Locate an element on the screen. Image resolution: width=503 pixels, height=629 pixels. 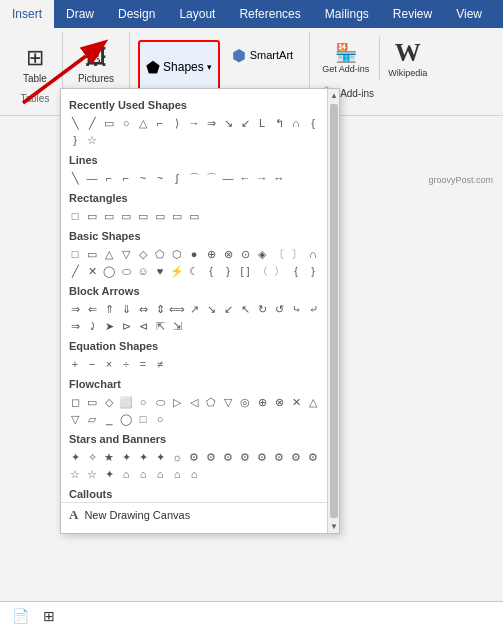
tab-draw: Draw is located at coordinates (80, 14).